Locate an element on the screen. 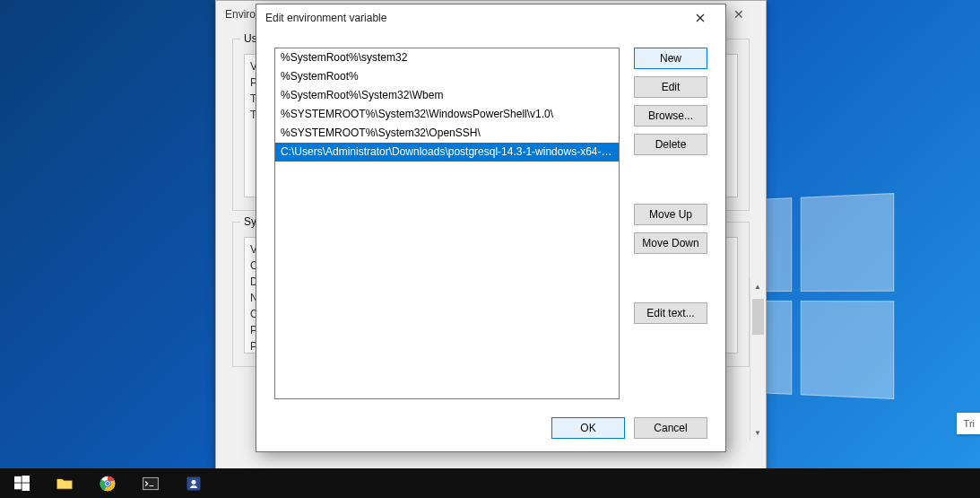 The height and width of the screenshot is (498, 980). start-button is located at coordinates (22, 483).